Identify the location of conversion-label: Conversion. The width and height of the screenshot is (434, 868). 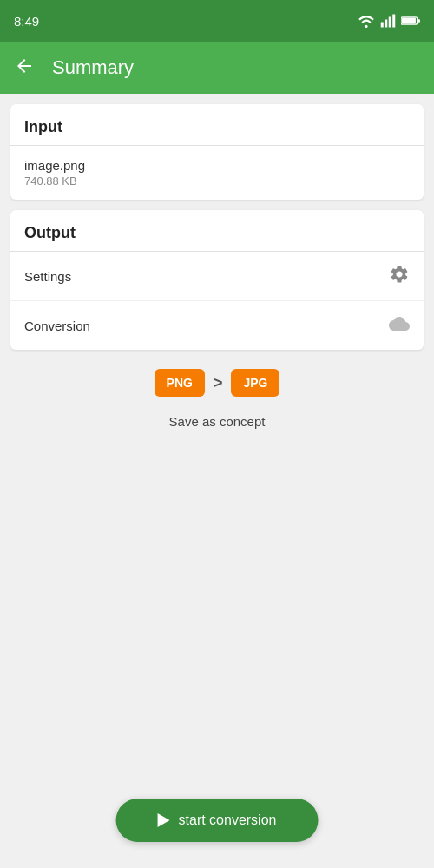
(57, 326).